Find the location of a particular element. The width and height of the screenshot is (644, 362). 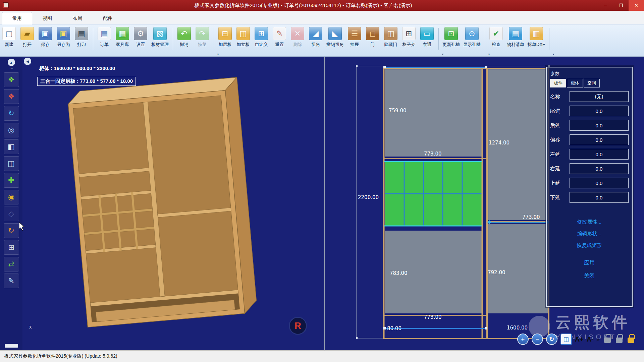

toolbar-button-label: 格子架 is located at coordinates (409, 45).